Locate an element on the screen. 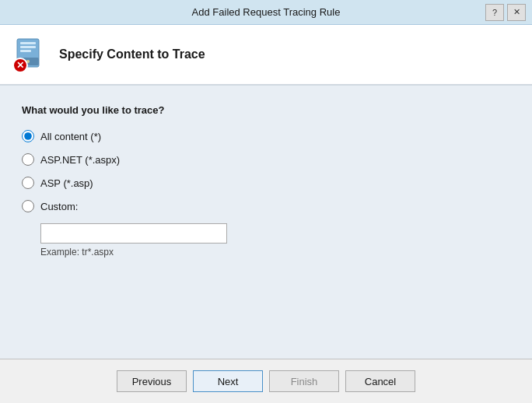 This screenshot has height=403, width=532. radio-all-content-label: All content (*) is located at coordinates (71, 137).